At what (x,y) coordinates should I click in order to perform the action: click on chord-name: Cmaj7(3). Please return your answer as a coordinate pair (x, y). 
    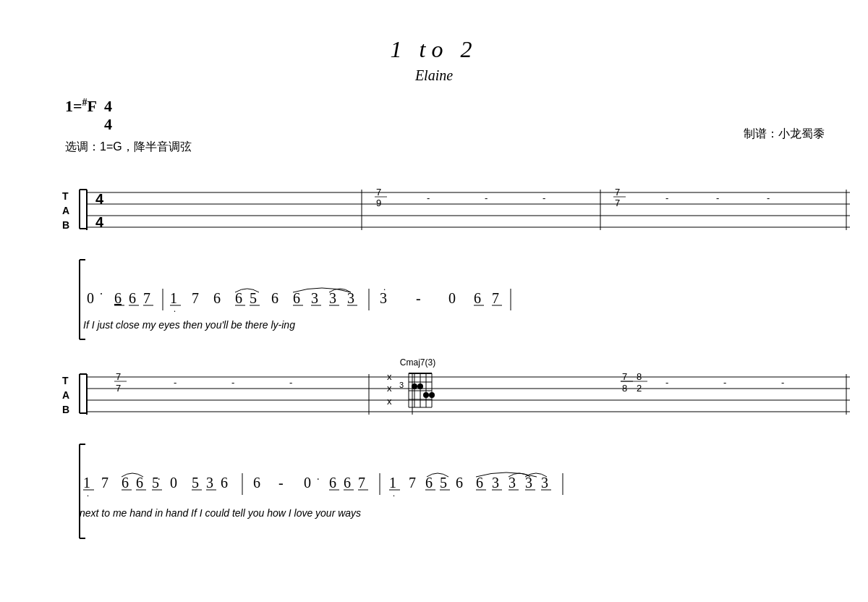
    Looking at the image, I should click on (418, 363).